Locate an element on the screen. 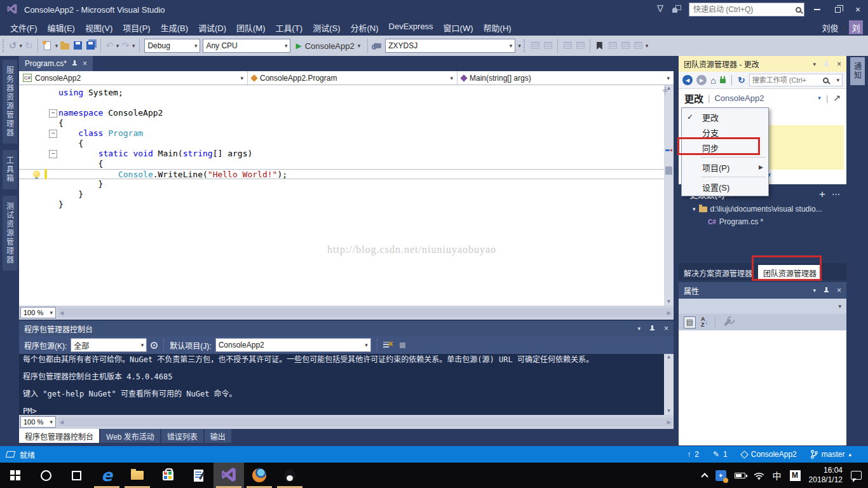  m-tray-icon: M is located at coordinates (796, 475).